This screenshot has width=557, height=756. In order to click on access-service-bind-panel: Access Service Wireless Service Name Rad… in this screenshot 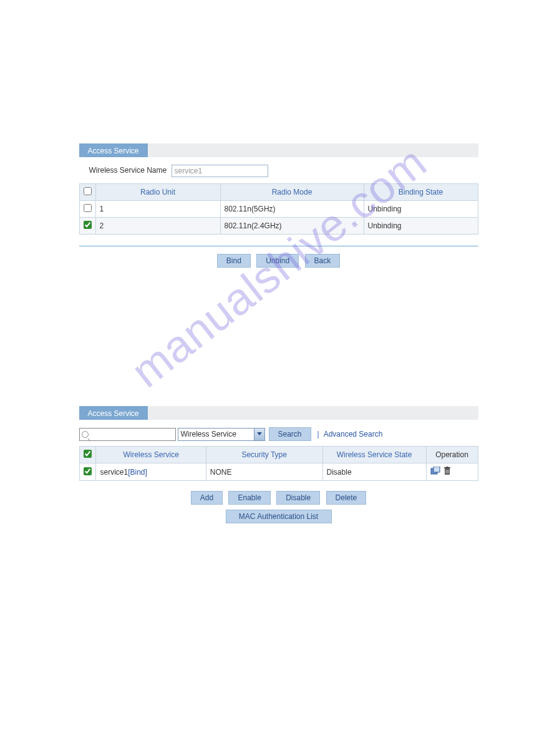, I will do `click(279, 206)`.